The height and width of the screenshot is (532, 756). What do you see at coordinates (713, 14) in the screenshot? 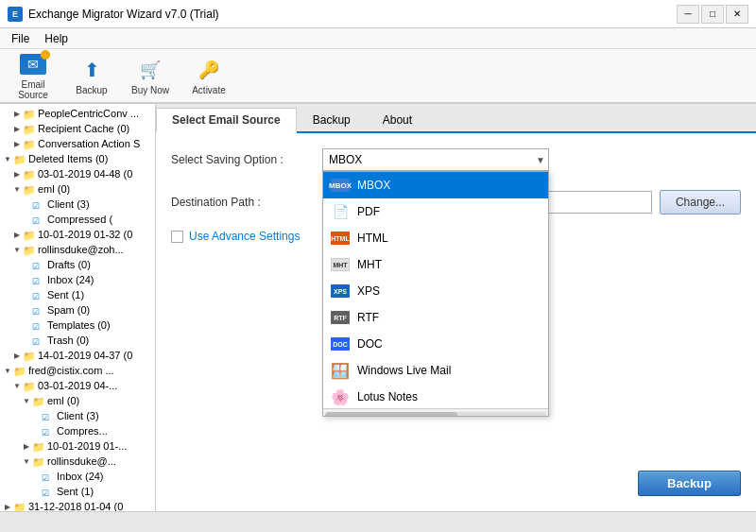
I see `window-controls: ─ □ ✕` at bounding box center [713, 14].